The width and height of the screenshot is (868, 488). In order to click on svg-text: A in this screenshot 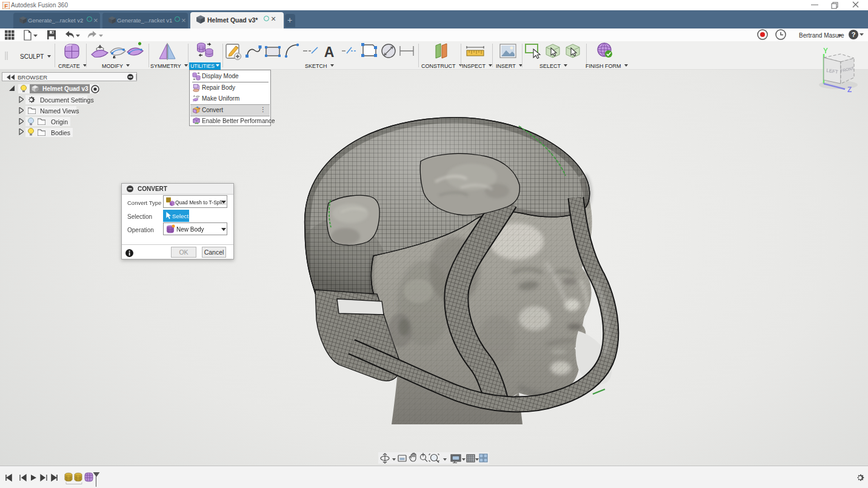, I will do `click(330, 52)`.